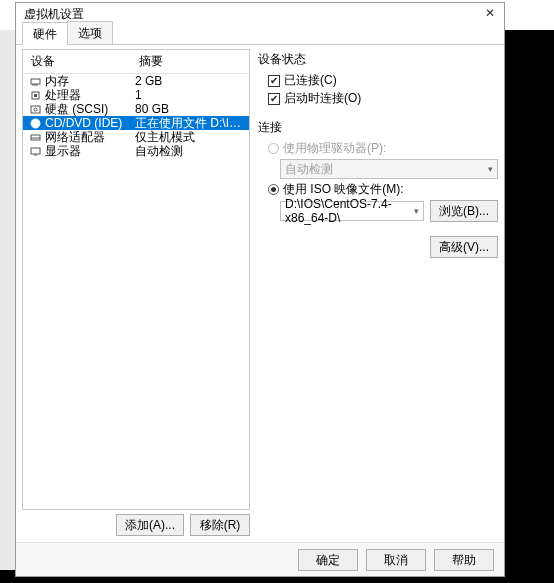 The image size is (554, 583). What do you see at coordinates (274, 148) in the screenshot?
I see `use-physical-radio` at bounding box center [274, 148].